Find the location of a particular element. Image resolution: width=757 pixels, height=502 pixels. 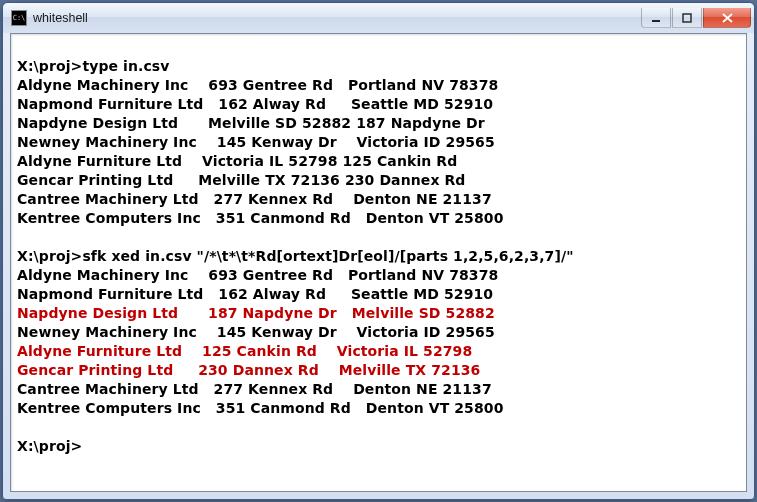

titlebar: C:\ whiteshell is located at coordinates (378, 18).